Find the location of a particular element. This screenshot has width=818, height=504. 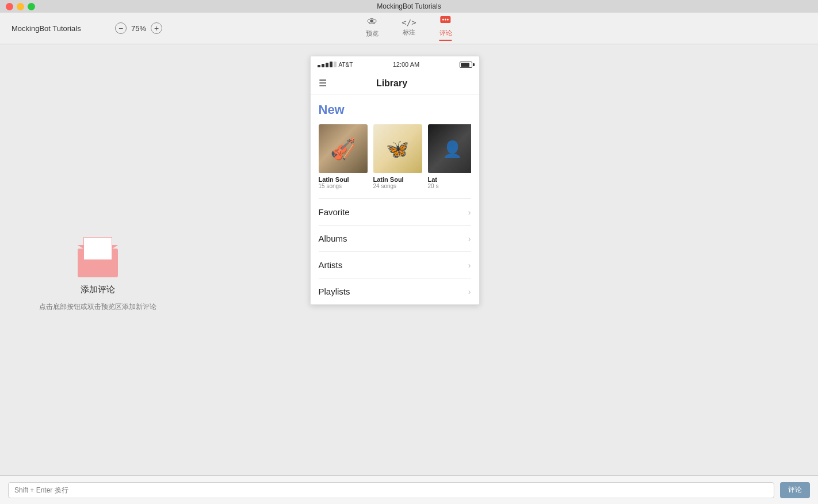

bottom-bar: 评论 is located at coordinates (409, 490).